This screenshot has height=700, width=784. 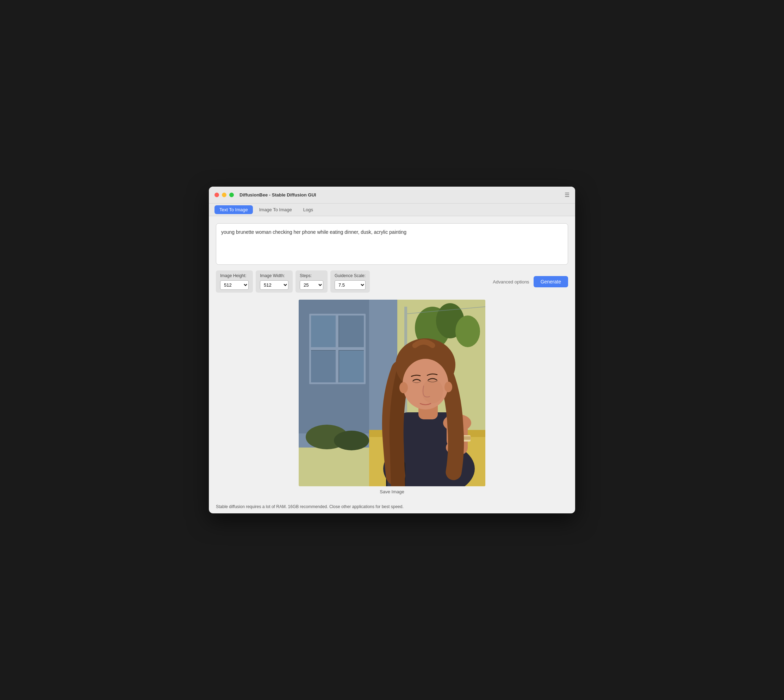 I want to click on prompt-area, so click(x=392, y=244).